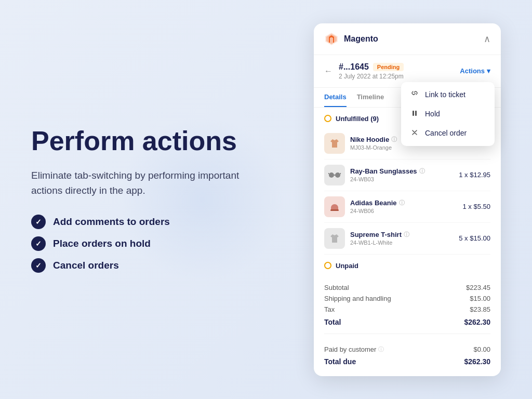  What do you see at coordinates (381, 349) in the screenshot?
I see `paid-info-icon: ⓘ` at bounding box center [381, 349].